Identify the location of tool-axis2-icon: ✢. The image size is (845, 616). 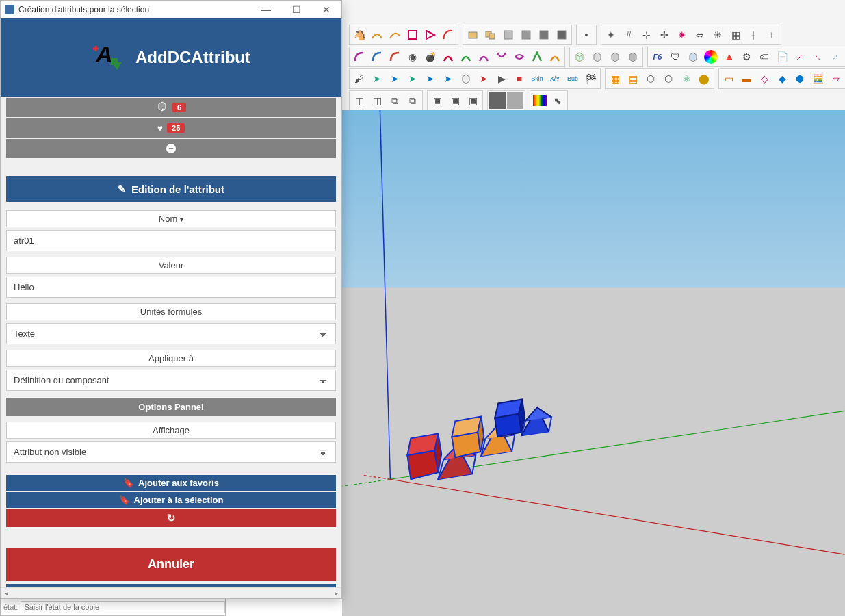
(664, 35).